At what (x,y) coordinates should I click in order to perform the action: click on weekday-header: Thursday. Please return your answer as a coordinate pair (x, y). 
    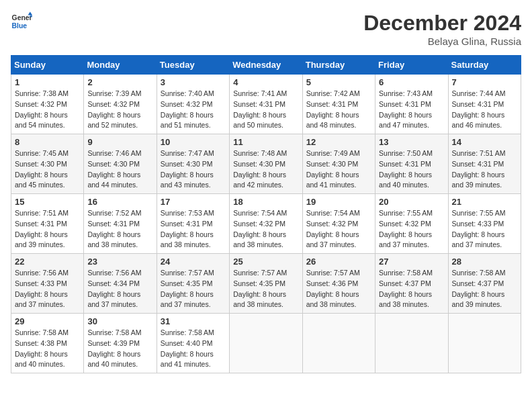
    Looking at the image, I should click on (339, 65).